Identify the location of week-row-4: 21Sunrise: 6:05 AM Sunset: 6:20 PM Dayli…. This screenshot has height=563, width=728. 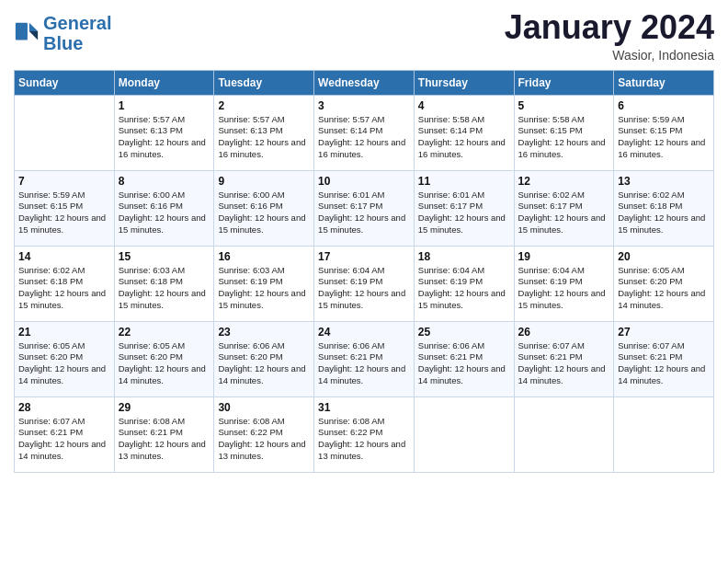
(364, 359).